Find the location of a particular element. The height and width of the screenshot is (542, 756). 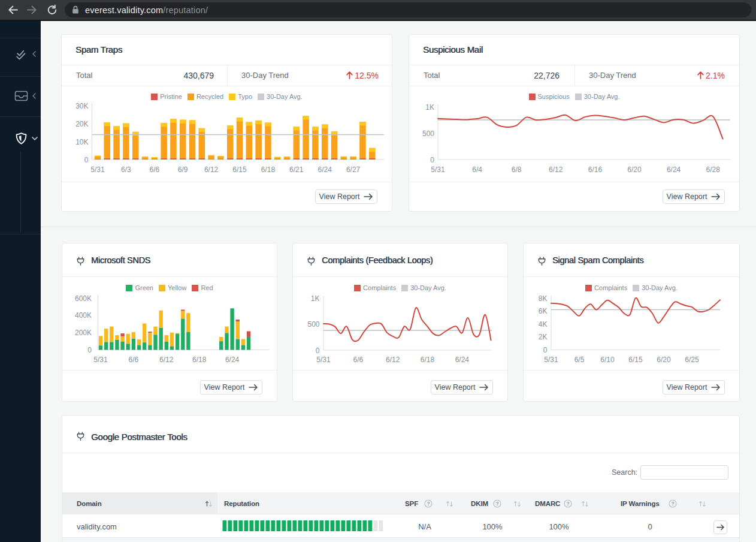

svg-text: 6K is located at coordinates (543, 311).